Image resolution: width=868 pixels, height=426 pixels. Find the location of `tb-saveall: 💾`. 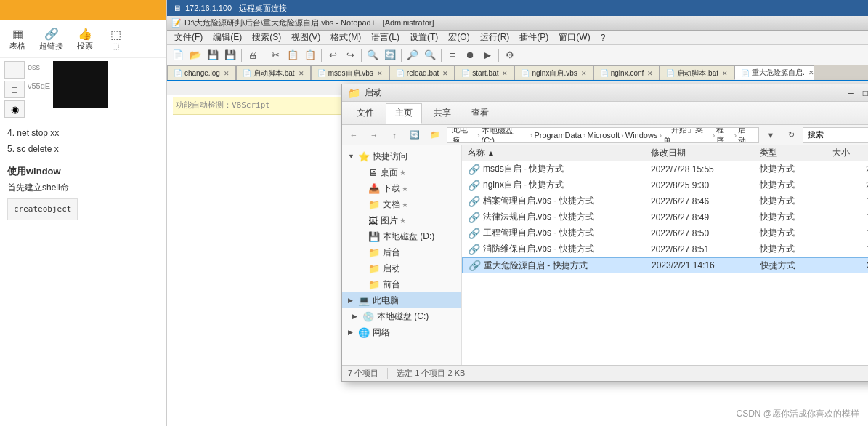

tb-saveall: 💾 is located at coordinates (230, 55).